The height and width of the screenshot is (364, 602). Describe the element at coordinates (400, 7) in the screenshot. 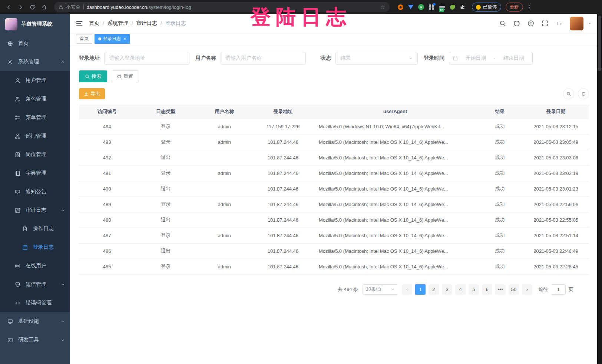

I see `extension-orange-icon` at that location.